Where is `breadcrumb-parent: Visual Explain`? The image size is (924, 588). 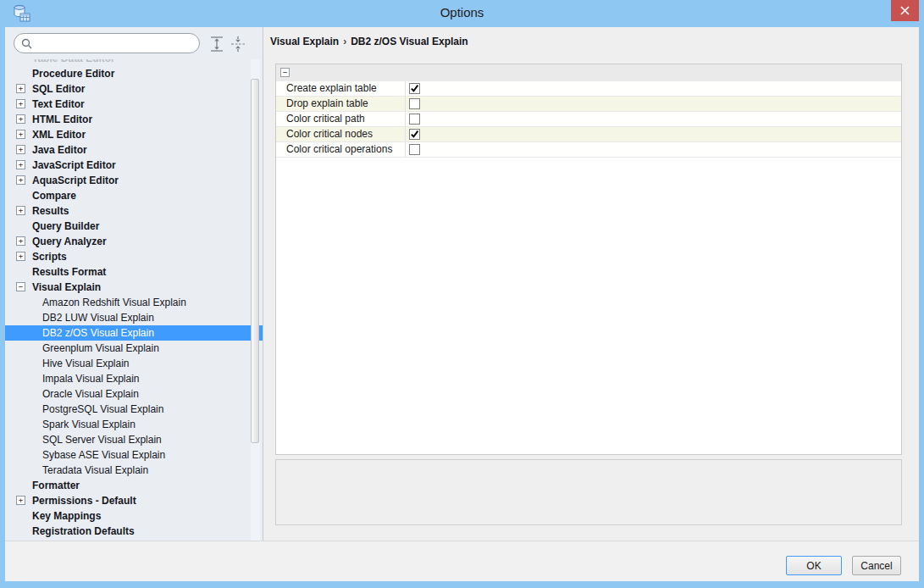
breadcrumb-parent: Visual Explain is located at coordinates (305, 42).